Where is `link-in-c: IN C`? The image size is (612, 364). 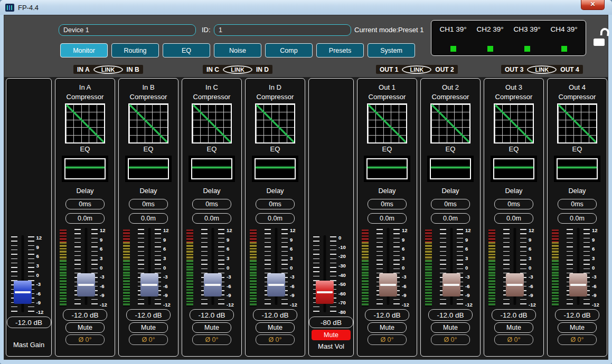 link-in-c: IN C is located at coordinates (213, 70).